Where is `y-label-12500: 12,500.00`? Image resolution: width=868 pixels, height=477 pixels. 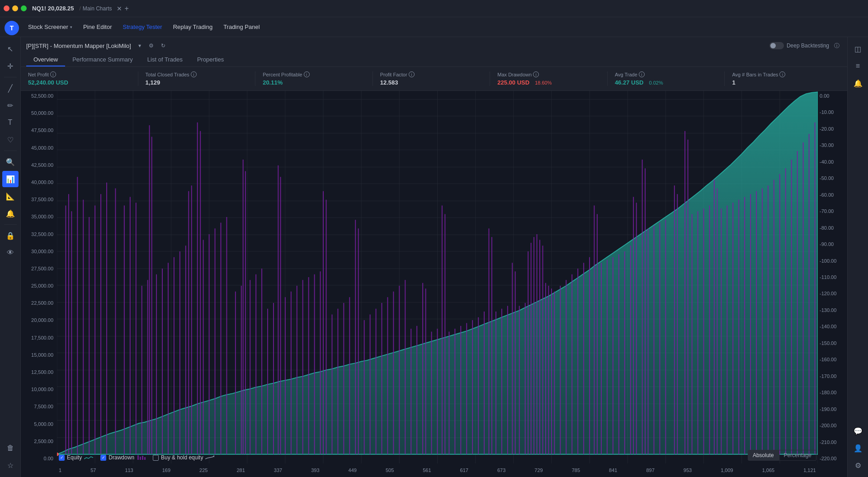 y-label-12500: 12,500.00 is located at coordinates (39, 372).